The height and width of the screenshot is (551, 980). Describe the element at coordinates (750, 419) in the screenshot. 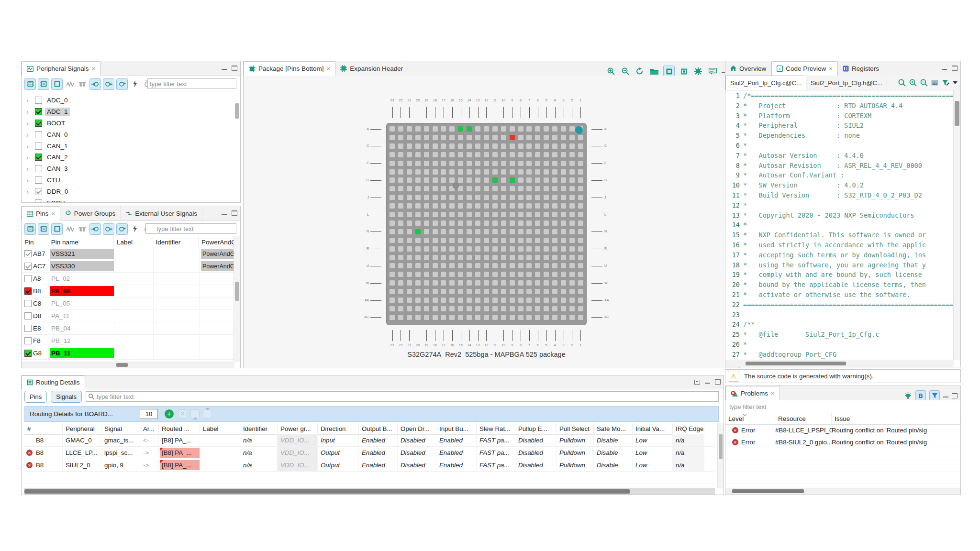

I see `column-header-level: Level` at that location.